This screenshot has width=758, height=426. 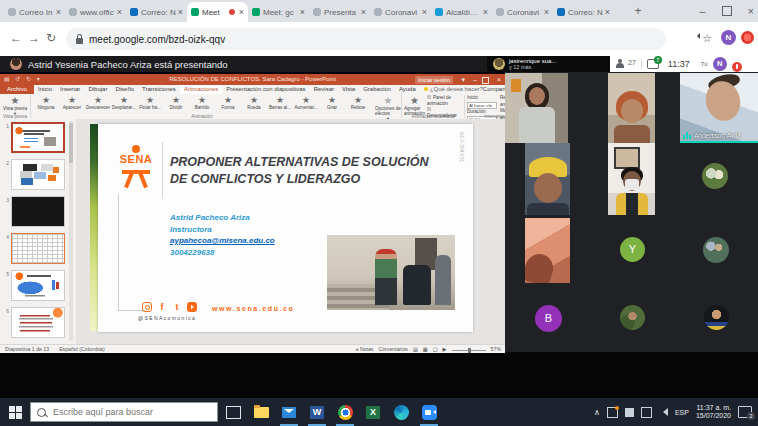 I want to click on notes-button: ≡ Notas, so click(x=364, y=349).